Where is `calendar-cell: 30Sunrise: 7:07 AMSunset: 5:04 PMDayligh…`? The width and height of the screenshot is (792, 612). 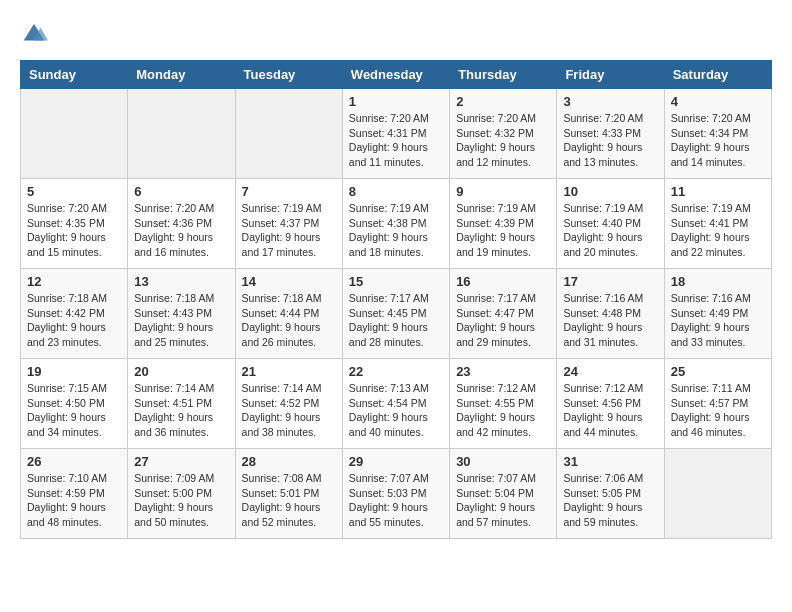
calendar-cell: 30Sunrise: 7:07 AMSunset: 5:04 PMDayligh… is located at coordinates (504, 494).